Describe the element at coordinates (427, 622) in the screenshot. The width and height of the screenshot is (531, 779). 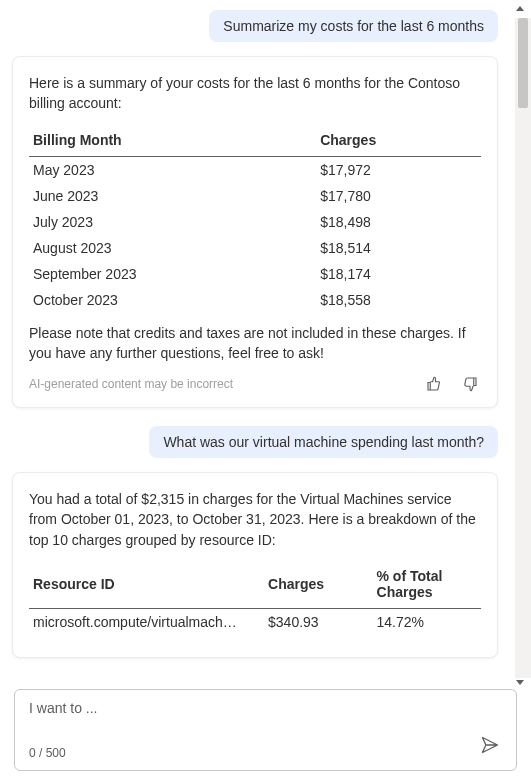
I see `cell-pct: 14.72%` at that location.